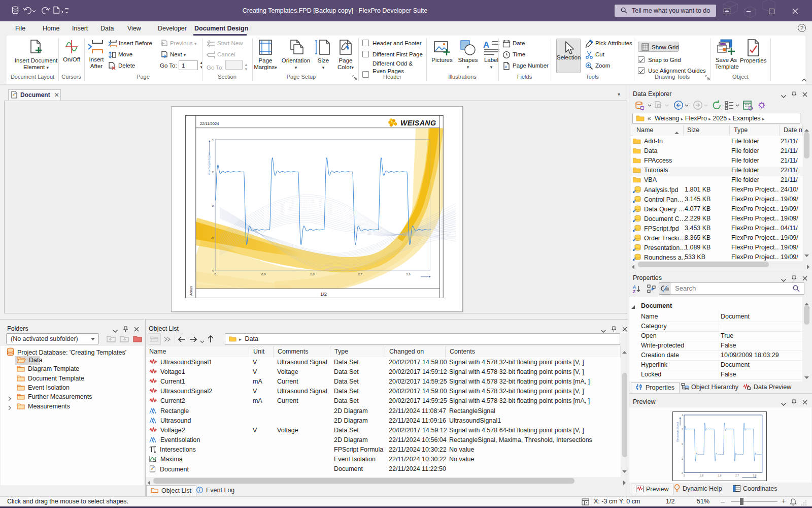 This screenshot has width=812, height=508. I want to click on svg-text: Z, so click(634, 292).